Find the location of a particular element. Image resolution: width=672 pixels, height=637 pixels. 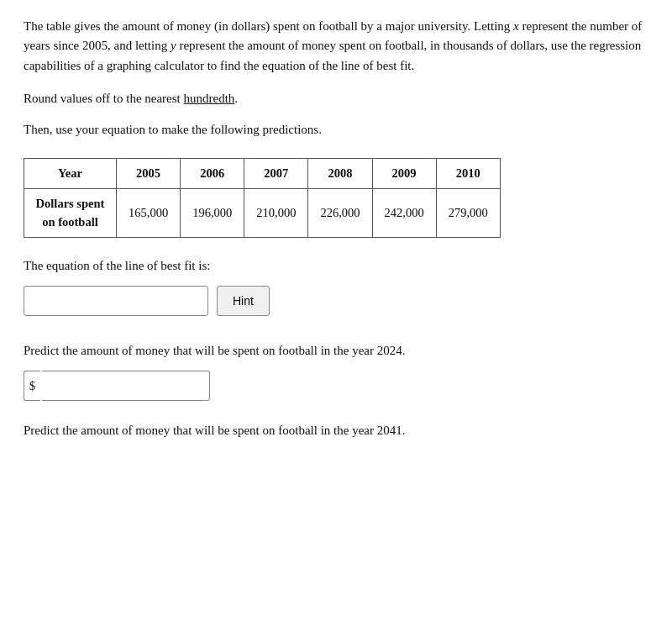

table-cell-226000: 226,000 is located at coordinates (340, 213).